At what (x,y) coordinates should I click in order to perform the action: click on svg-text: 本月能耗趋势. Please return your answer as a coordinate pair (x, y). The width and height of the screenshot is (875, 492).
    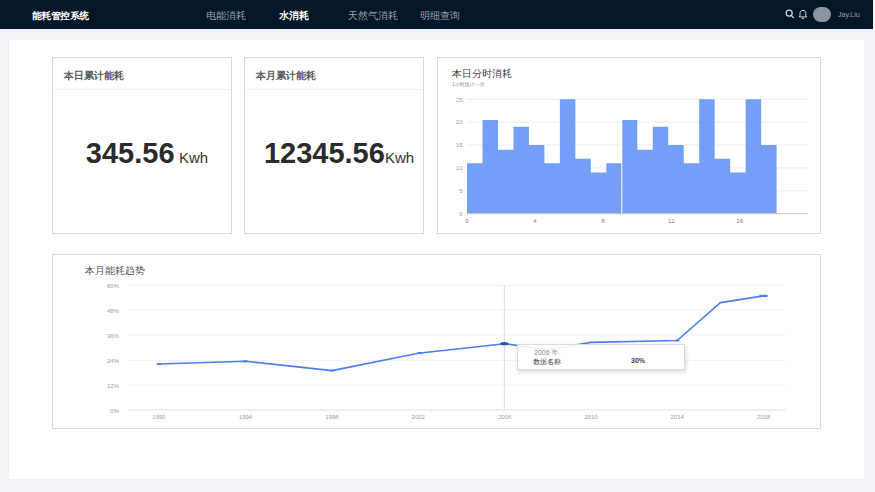
    Looking at the image, I should click on (114, 270).